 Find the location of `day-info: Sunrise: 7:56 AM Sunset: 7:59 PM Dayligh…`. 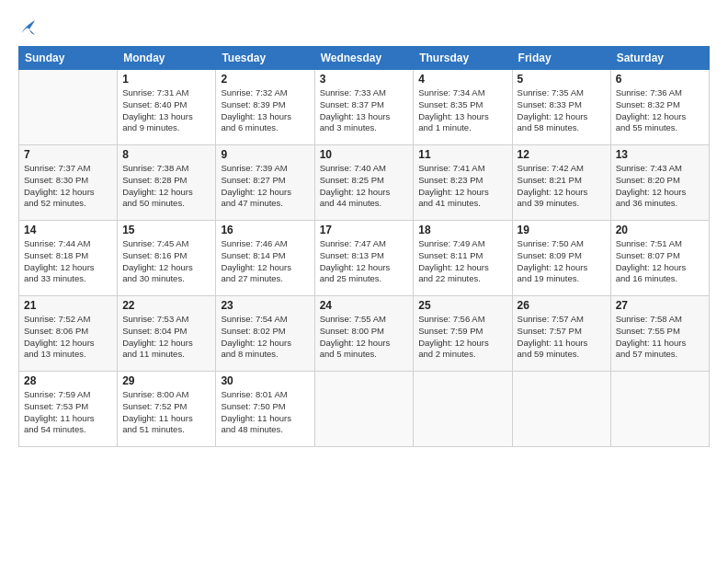

day-info: Sunrise: 7:56 AM Sunset: 7:59 PM Dayligh… is located at coordinates (462, 337).